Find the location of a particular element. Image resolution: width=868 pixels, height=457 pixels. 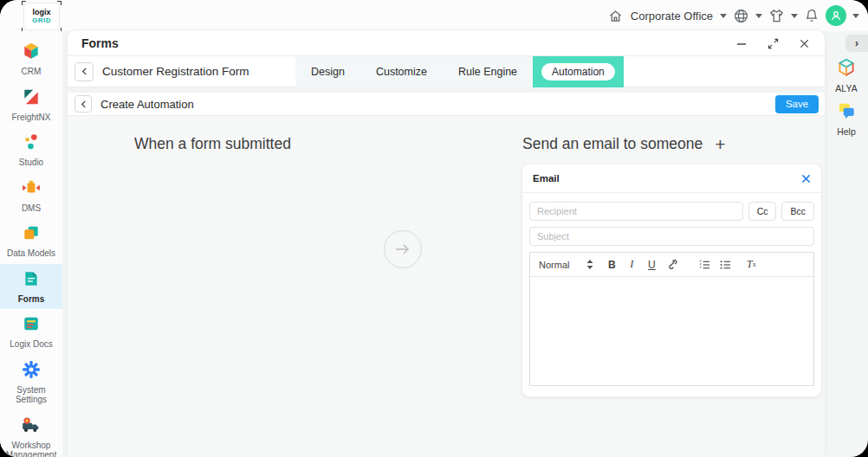

chevron-right-icon: › is located at coordinates (857, 43).